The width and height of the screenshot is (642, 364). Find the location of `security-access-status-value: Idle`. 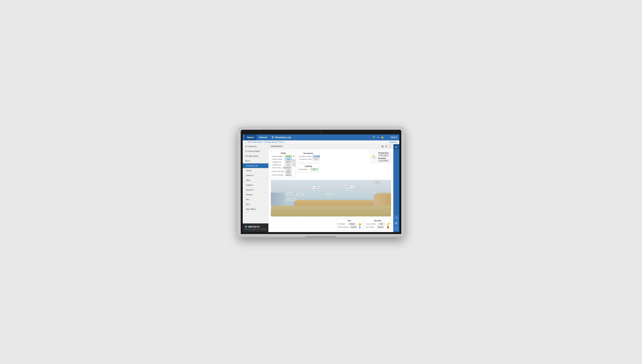

security-access-status-value: Idle is located at coordinates (381, 224).